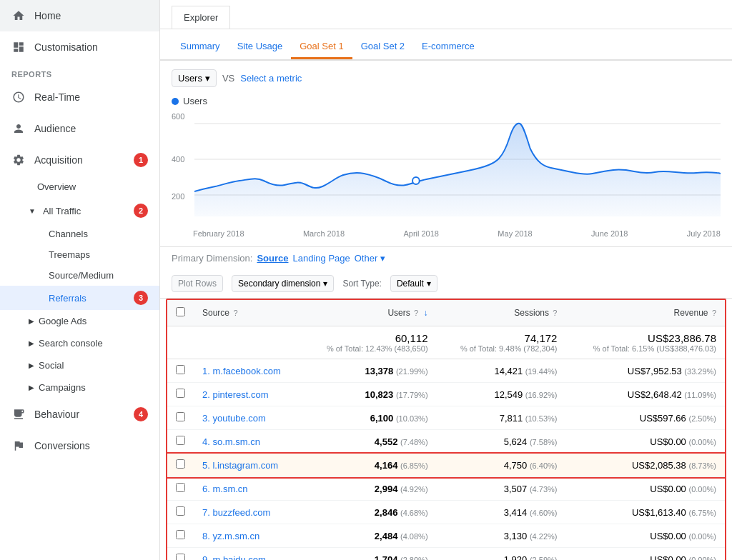  I want to click on select-metric-link: Select a metric, so click(271, 79).